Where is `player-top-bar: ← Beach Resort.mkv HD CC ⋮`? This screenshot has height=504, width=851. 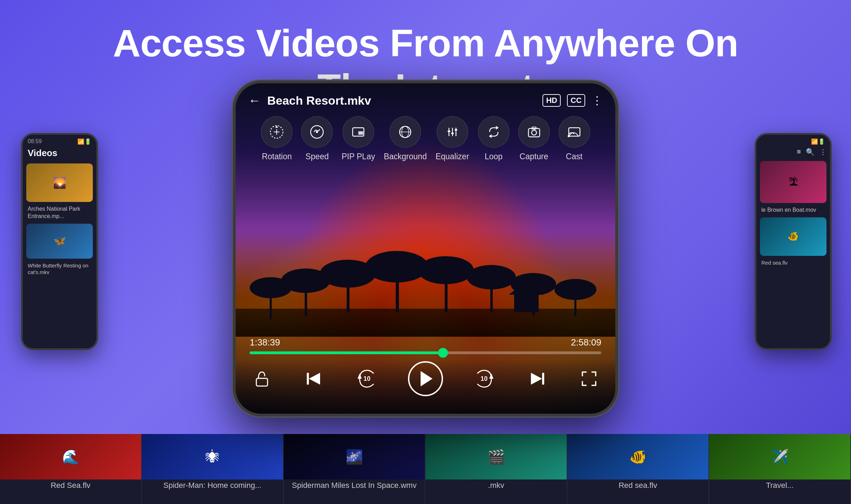 player-top-bar: ← Beach Resort.mkv HD CC ⋮ is located at coordinates (426, 96).